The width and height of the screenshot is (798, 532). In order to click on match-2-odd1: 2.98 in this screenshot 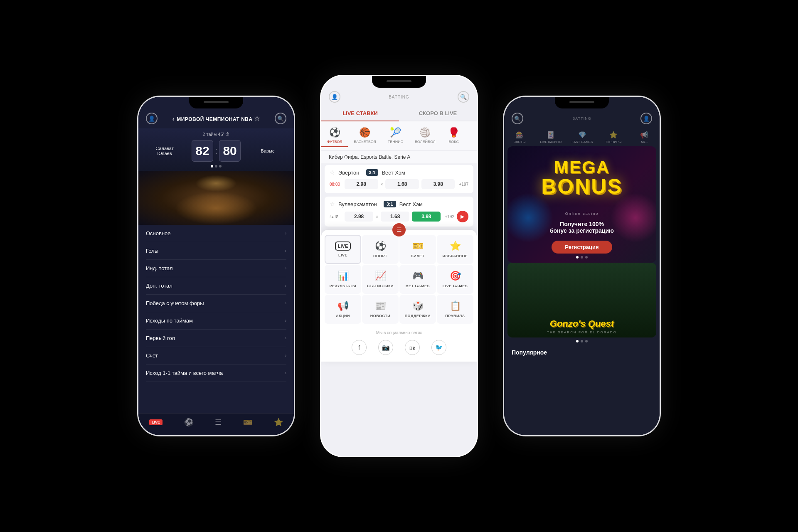, I will do `click(359, 217)`.